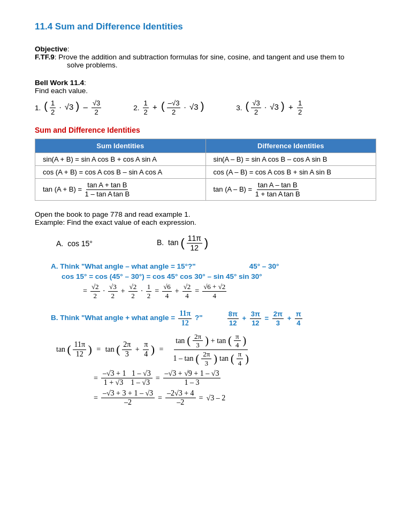 Image resolution: width=411 pixels, height=532 pixels. I want to click on sol-b-tan-lhs: tan ( 11π12 ) = tan ( 2π3 + π4 ) =, so click(111, 350).